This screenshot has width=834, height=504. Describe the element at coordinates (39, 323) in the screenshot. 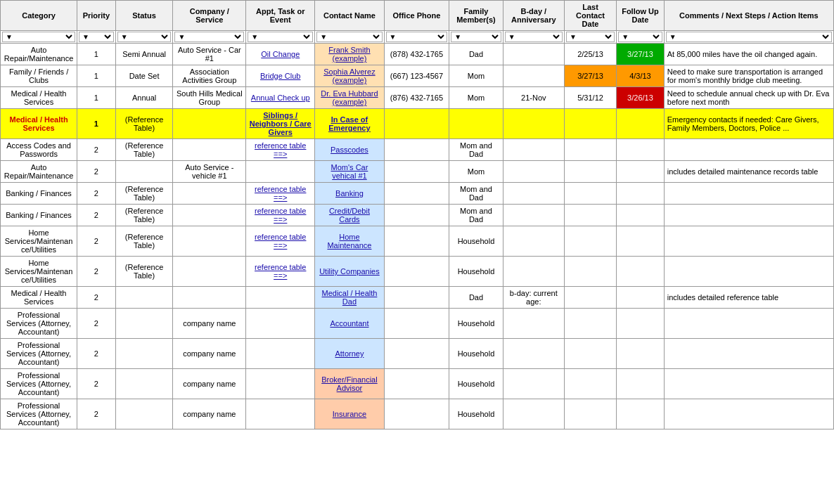

I see `cell-category: Professional Services (Attorney, Account…` at that location.